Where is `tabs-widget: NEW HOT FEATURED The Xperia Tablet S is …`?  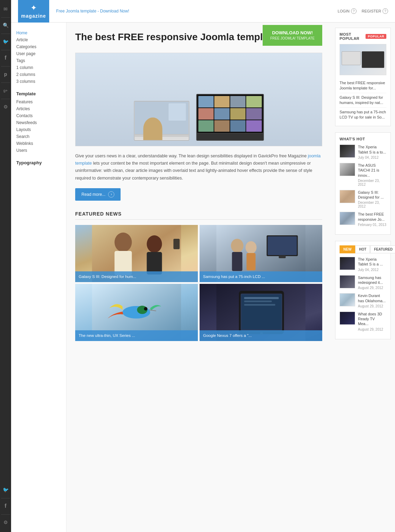
tabs-widget: NEW HOT FEATURED The Xperia Tablet S is … is located at coordinates (363, 290).